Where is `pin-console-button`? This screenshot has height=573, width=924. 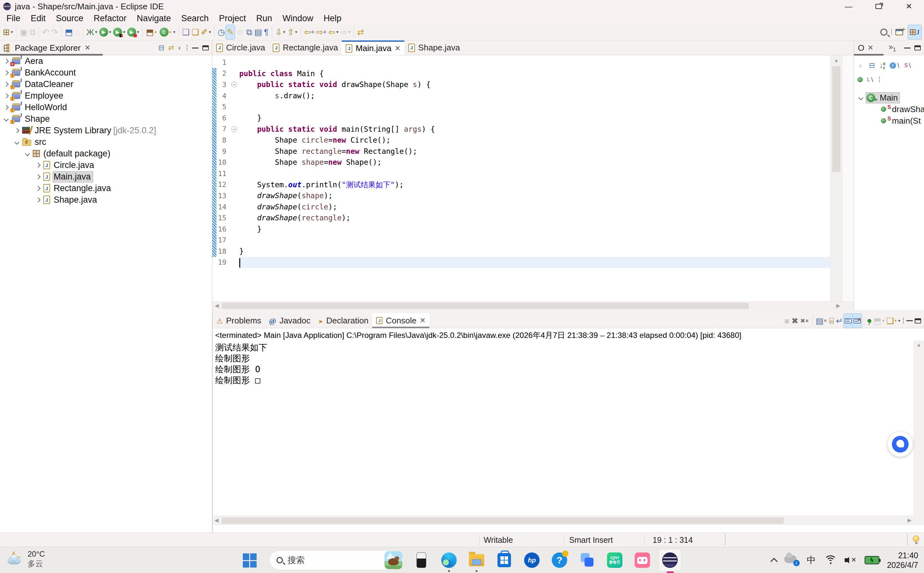
pin-console-button is located at coordinates (869, 321).